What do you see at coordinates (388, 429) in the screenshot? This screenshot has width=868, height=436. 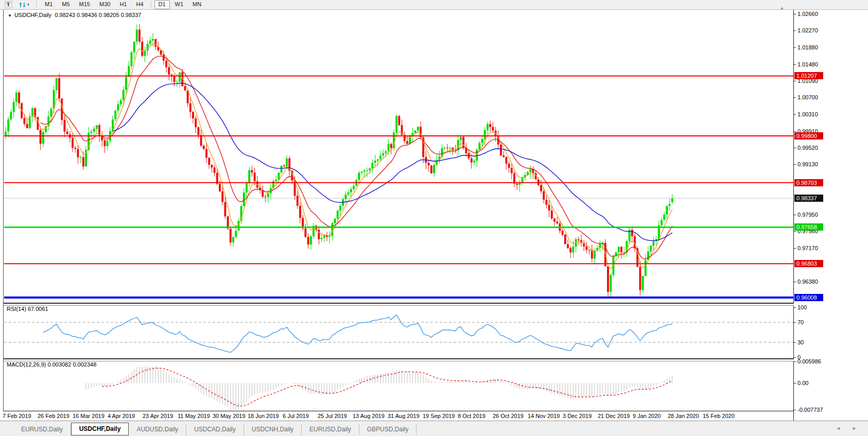 I see `chart-tab-gbpusd-6: GBPUSD,Daily` at bounding box center [388, 429].